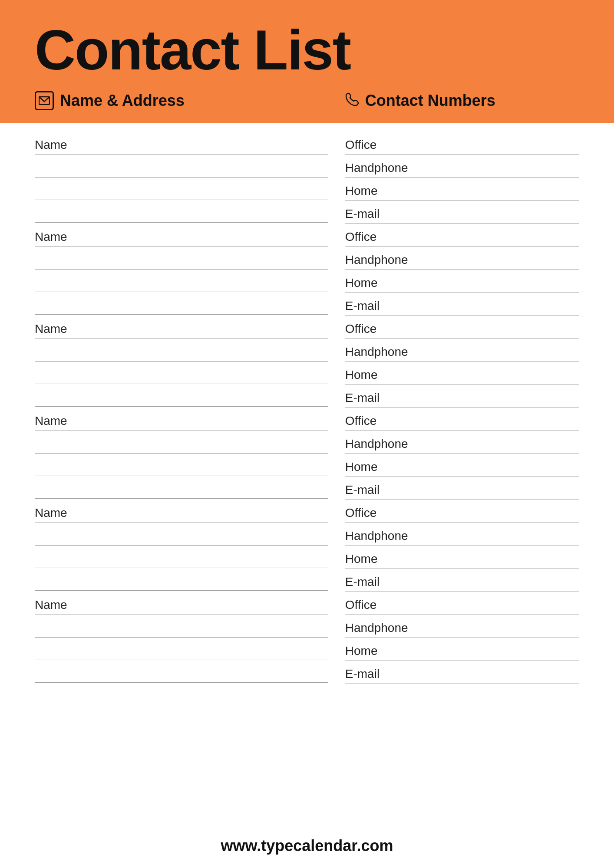 The height and width of the screenshot is (868, 614). What do you see at coordinates (190, 101) in the screenshot?
I see `header-left-col: Name & Address` at bounding box center [190, 101].